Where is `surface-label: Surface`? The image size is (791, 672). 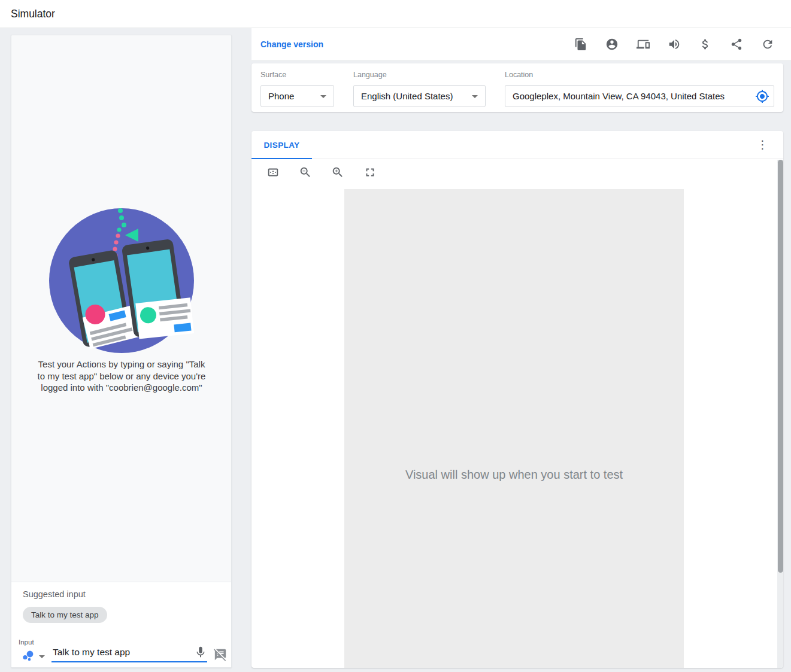
surface-label: Surface is located at coordinates (273, 75).